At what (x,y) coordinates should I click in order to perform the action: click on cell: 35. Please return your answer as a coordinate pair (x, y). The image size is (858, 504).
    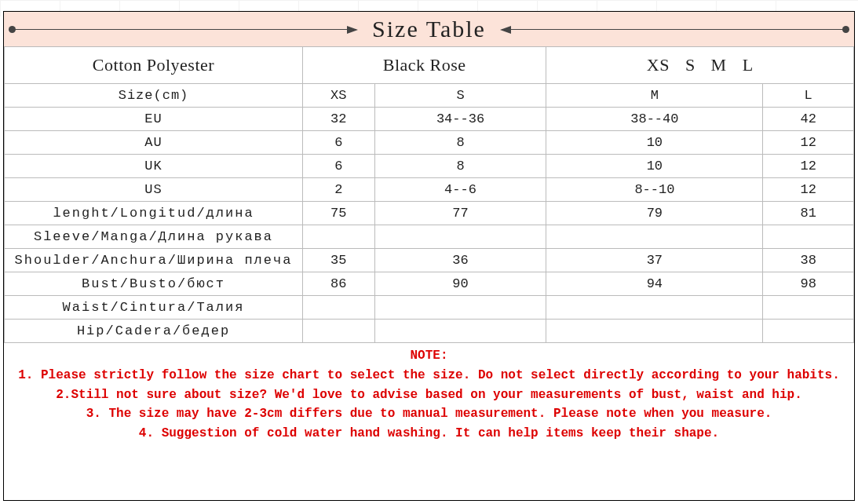
    Looking at the image, I should click on (339, 261).